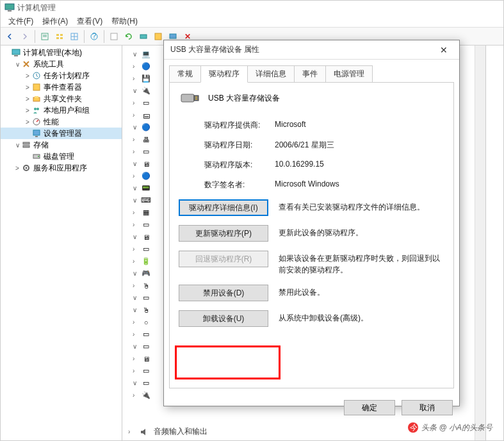 The width and height of the screenshot is (504, 441). I want to click on tab-0: 常规, so click(185, 74).